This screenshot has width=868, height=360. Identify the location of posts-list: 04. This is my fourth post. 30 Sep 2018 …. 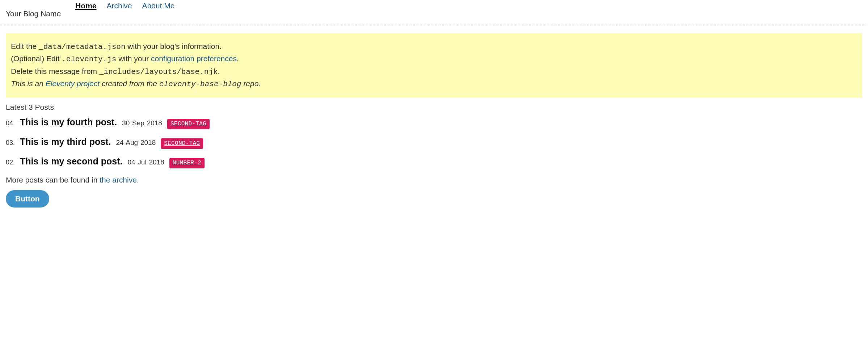
(434, 142).